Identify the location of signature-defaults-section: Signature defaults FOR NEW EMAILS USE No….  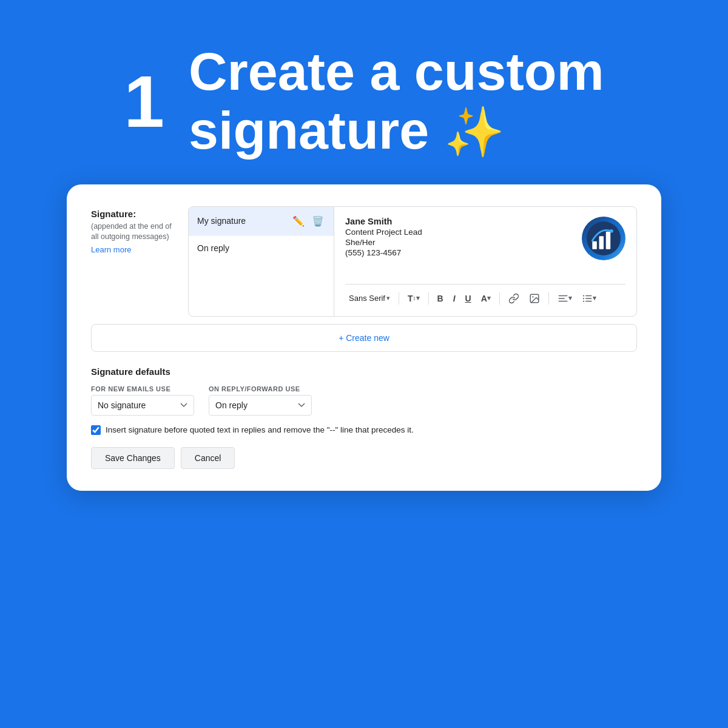
(364, 417).